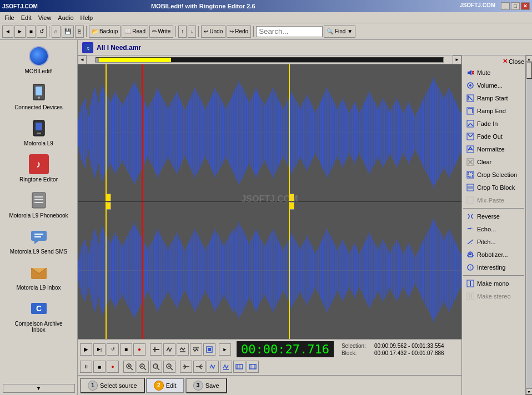 This screenshot has height=395, width=532. I want to click on crop-selection-button: Crop Selection, so click(494, 175).